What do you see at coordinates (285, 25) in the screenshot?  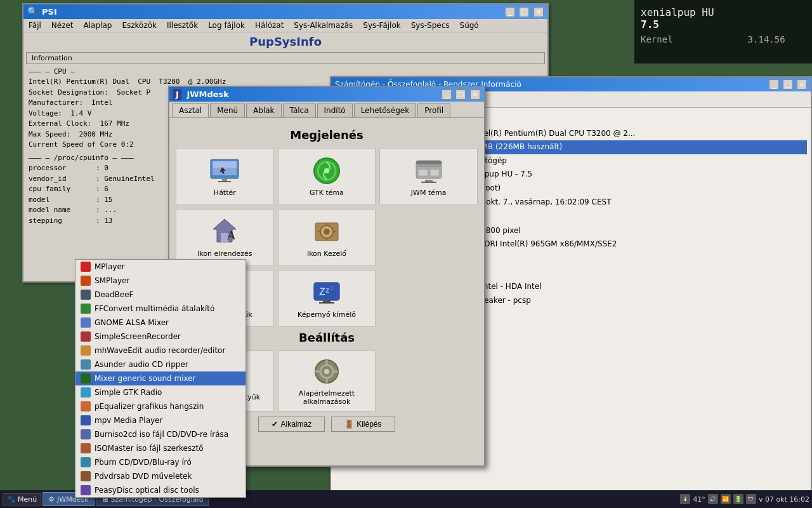 I see `psi-menubar: Fájl Nézet Alaplap Eszközök Illesztők Lo…` at bounding box center [285, 25].